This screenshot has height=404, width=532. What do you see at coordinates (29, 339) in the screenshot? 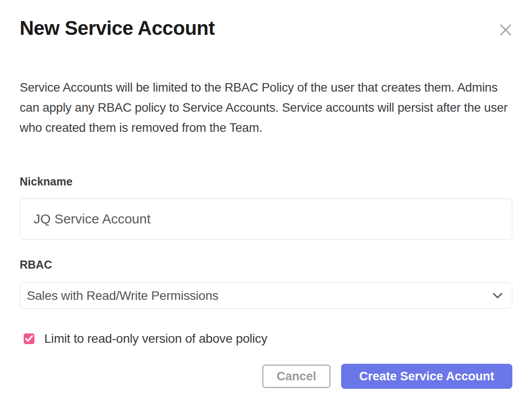
I see `checkbox-checked-icon` at bounding box center [29, 339].